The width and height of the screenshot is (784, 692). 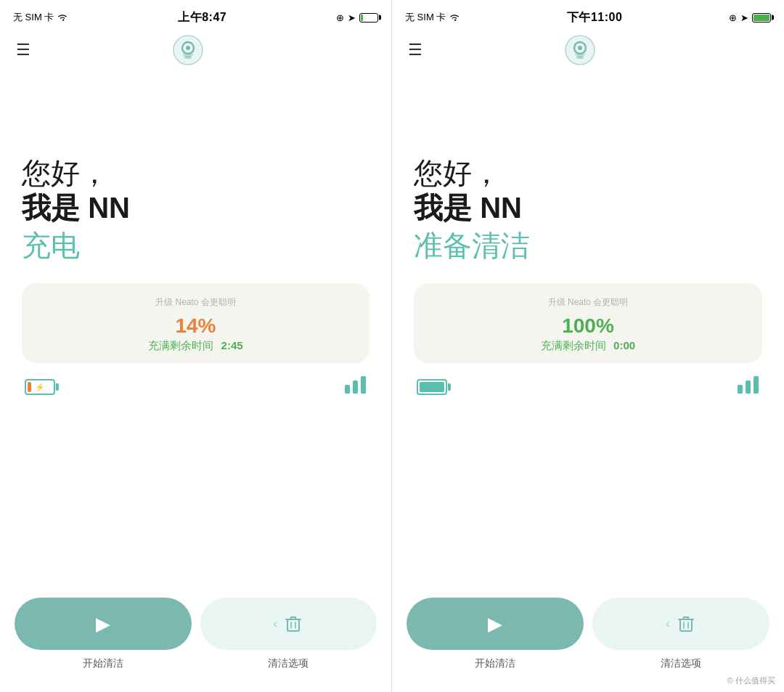 I want to click on right-battery-percent: 100%, so click(x=588, y=326).